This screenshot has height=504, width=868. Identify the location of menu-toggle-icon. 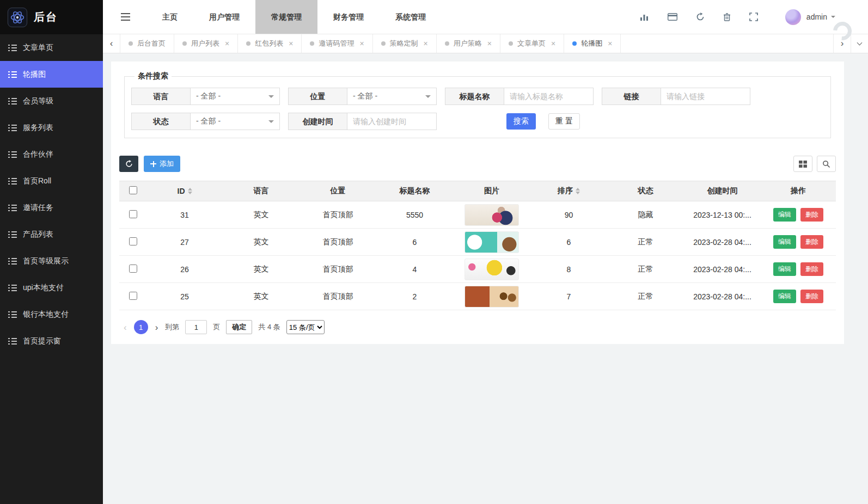
(125, 17).